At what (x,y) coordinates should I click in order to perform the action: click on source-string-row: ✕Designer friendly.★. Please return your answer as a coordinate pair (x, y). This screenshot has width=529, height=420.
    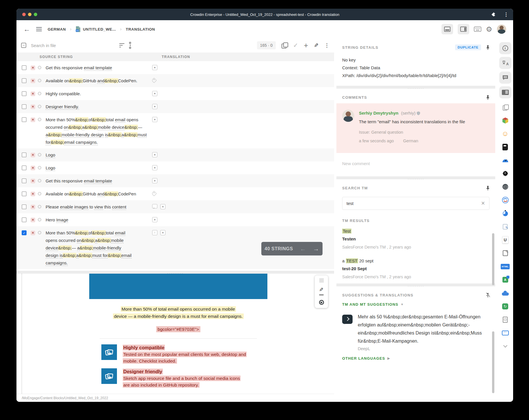
    Looking at the image, I should click on (175, 107).